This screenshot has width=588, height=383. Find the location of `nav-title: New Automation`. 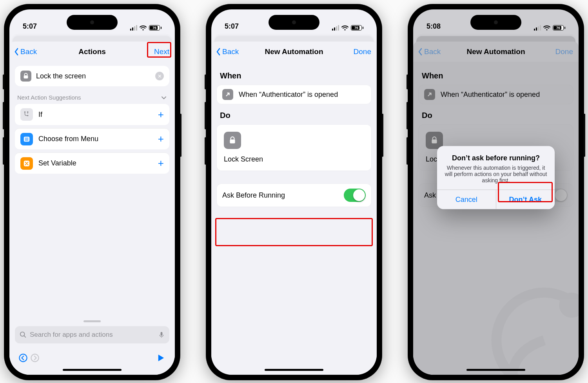

nav-title: New Automation is located at coordinates (294, 52).